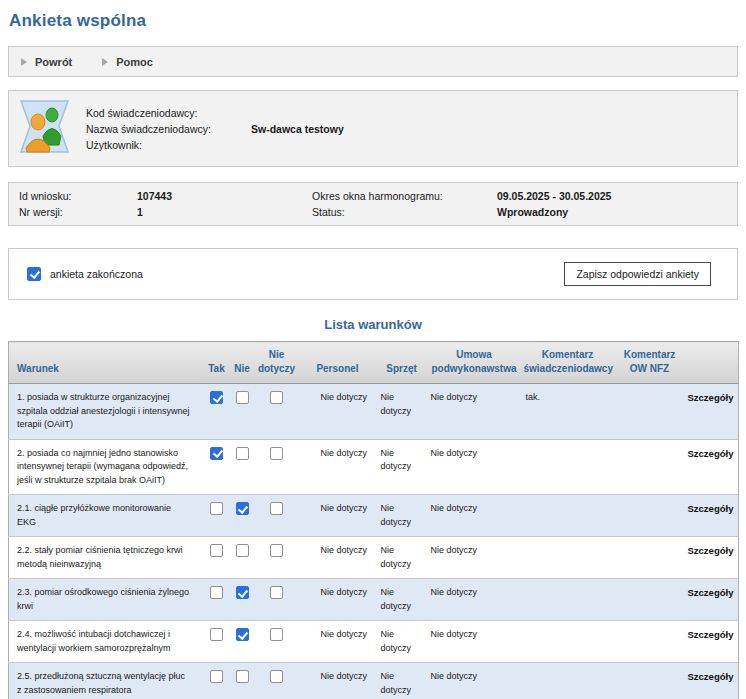 This screenshot has height=699, width=746. I want to click on table-row: 2.3. pomiar ośrodkowego ciśnienia żylneg…, so click(374, 600).